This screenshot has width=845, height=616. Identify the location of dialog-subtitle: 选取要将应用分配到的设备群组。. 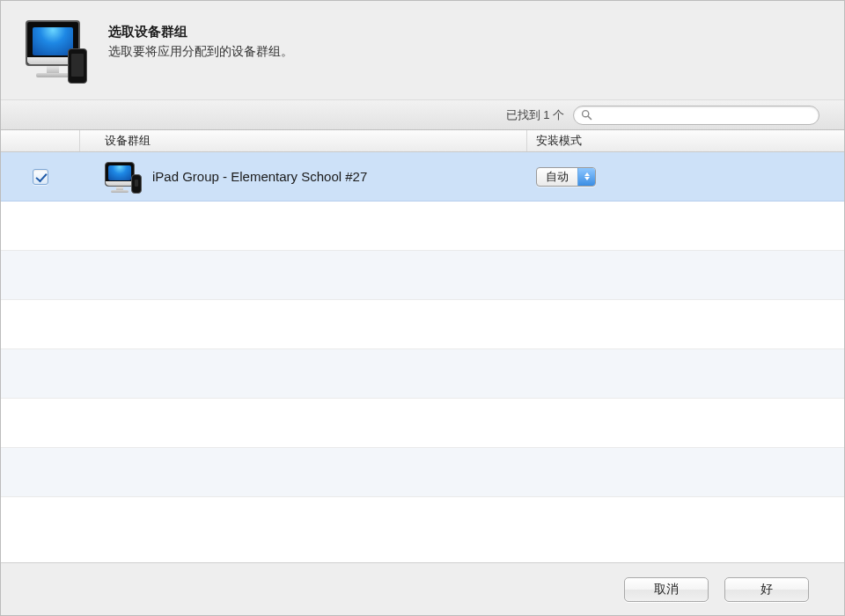
(201, 52).